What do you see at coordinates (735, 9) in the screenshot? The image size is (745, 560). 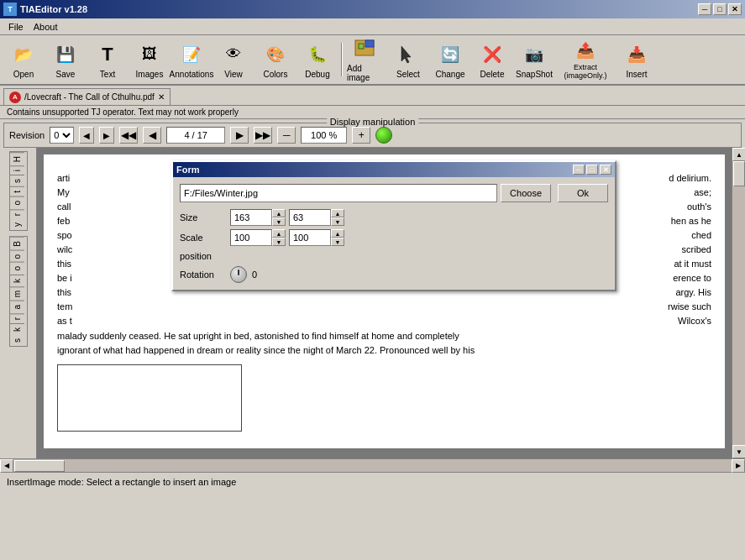 I see `close-button: ✕` at bounding box center [735, 9].